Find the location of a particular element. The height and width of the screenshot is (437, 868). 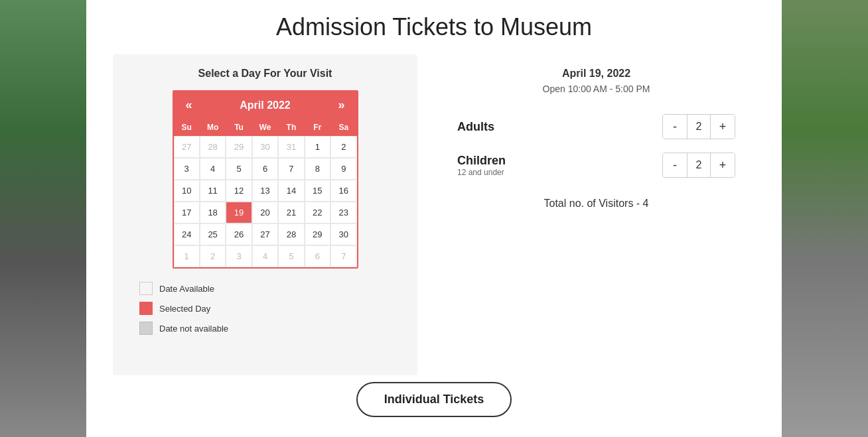

table-row: 22 is located at coordinates (317, 212).